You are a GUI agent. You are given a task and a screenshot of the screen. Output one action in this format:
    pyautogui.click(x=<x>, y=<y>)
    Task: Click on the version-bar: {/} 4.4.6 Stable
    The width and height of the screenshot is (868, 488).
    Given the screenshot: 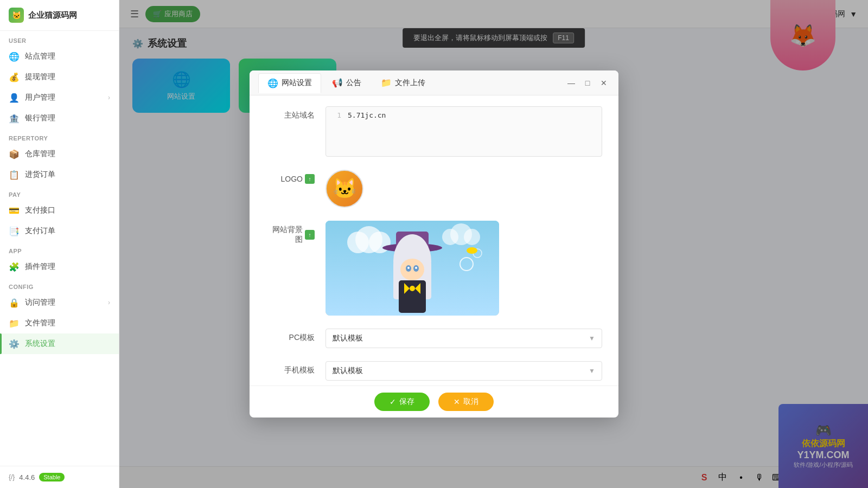 What is the action you would take?
    pyautogui.click(x=60, y=477)
    